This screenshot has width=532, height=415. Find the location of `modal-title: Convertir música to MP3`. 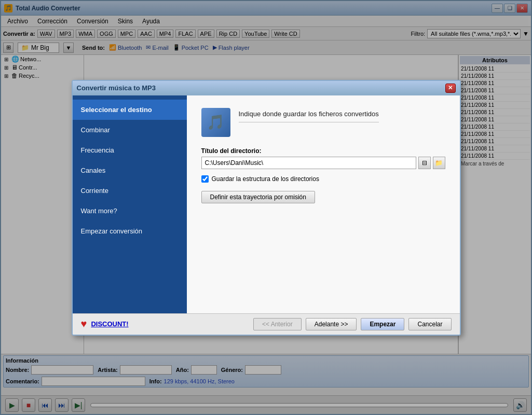

modal-title: Convertir música to MP3 is located at coordinates (116, 88).